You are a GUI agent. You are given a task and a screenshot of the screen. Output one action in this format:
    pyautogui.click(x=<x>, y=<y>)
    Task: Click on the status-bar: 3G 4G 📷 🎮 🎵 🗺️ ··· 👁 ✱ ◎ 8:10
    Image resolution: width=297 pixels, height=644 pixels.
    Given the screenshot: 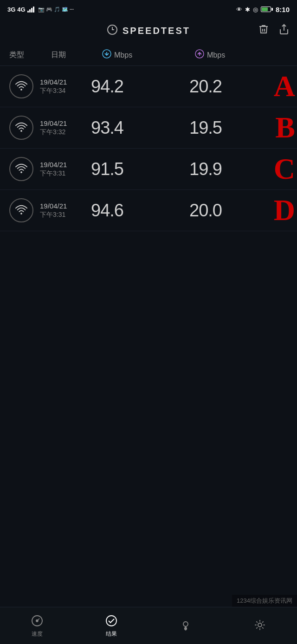 What is the action you would take?
    pyautogui.click(x=148, y=8)
    